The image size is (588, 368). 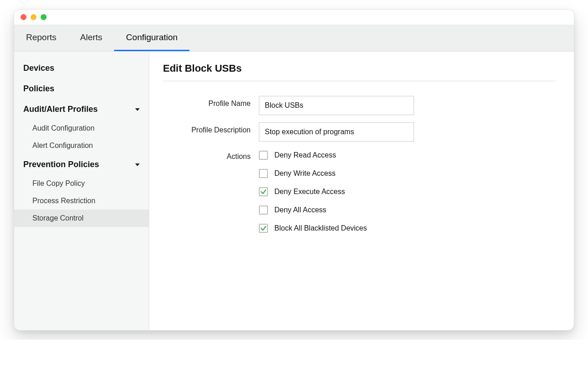 What do you see at coordinates (91, 38) in the screenshot?
I see `tab-alerts: Alerts` at bounding box center [91, 38].